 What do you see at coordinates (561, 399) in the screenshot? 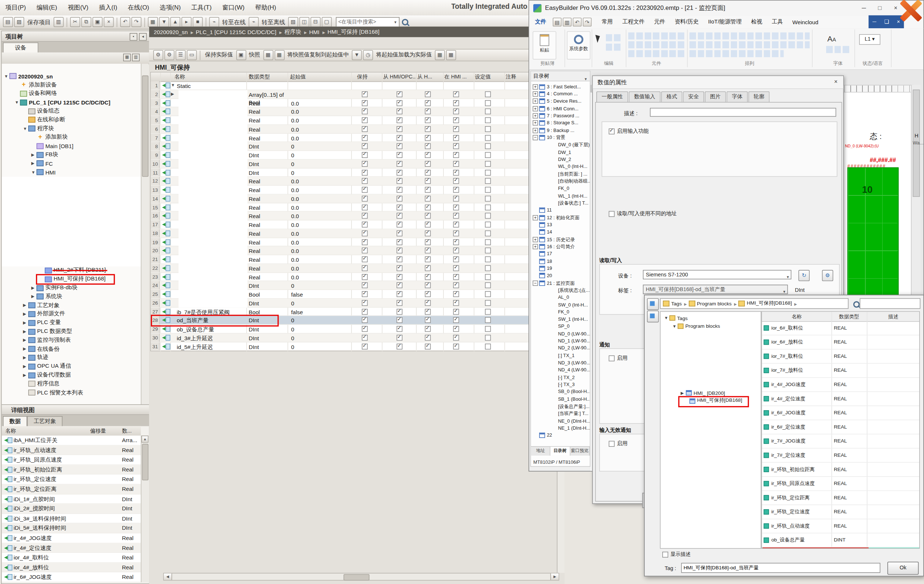
I see `eb-tree-item: SB_1 (Bool-H...` at bounding box center [561, 399].